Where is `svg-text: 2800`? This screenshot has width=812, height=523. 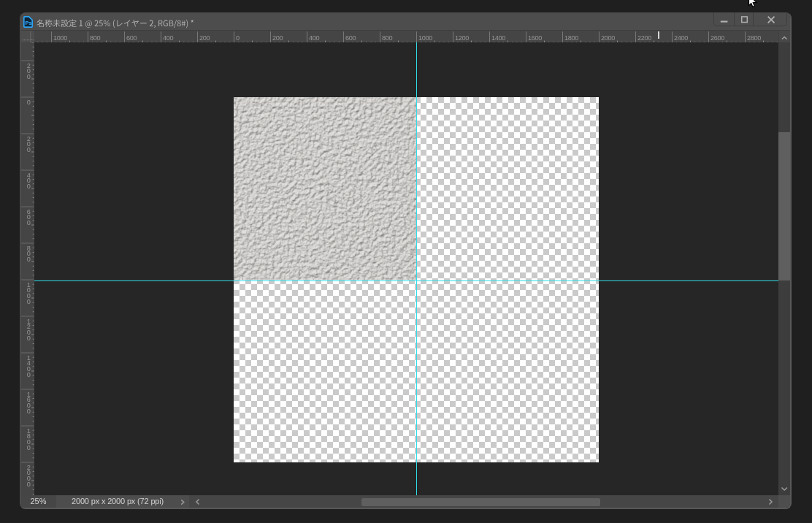 svg-text: 2800 is located at coordinates (754, 38).